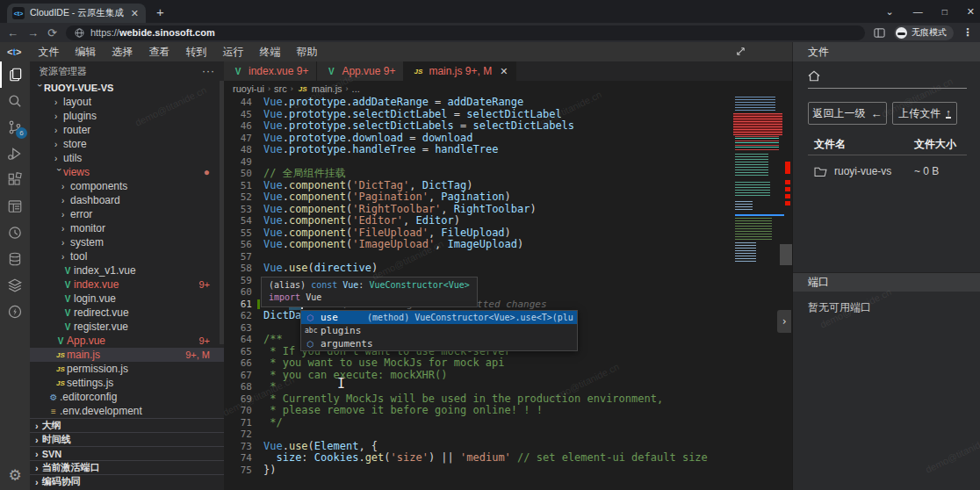 The width and height of the screenshot is (980, 490). Describe the element at coordinates (33, 33) in the screenshot. I see `forward-icon: →` at that location.